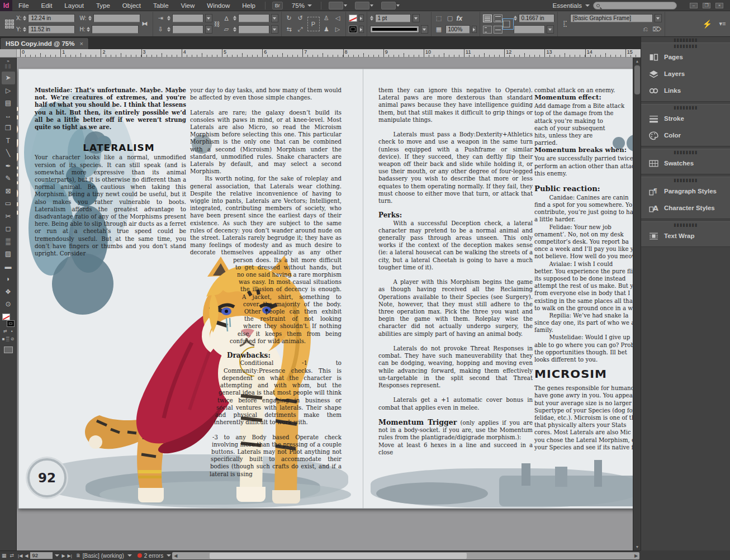 The width and height of the screenshot is (730, 560). What do you see at coordinates (336, 6) in the screenshot?
I see `view-options-dropdown` at bounding box center [336, 6].